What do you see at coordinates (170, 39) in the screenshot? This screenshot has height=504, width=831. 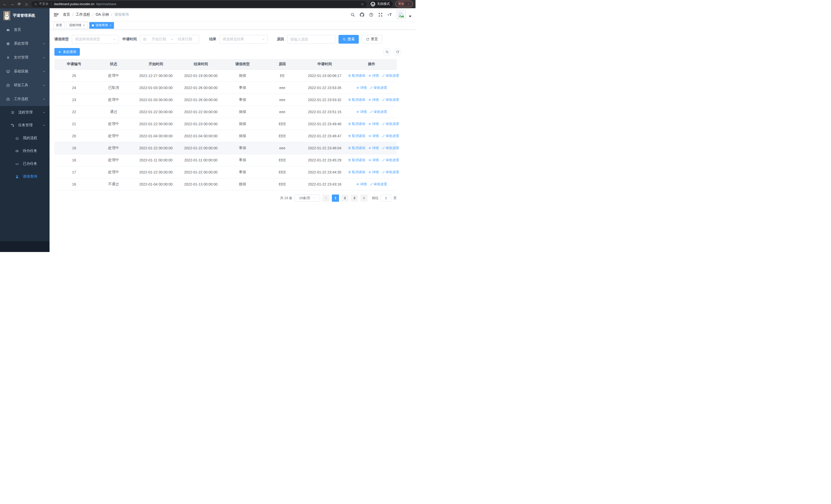 I see `apply-time-range-picker: 开始日期 - 结束日期` at bounding box center [170, 39].